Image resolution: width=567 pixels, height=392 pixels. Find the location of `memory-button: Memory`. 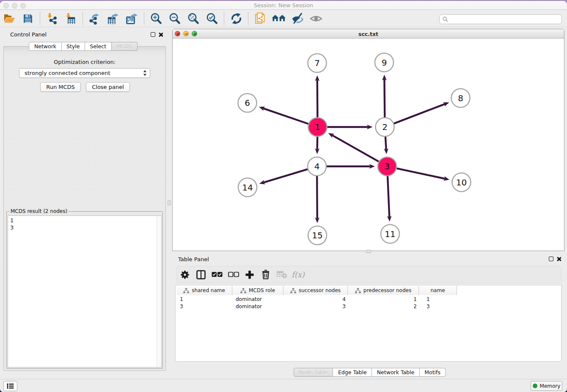

memory-button: Memory is located at coordinates (547, 386).